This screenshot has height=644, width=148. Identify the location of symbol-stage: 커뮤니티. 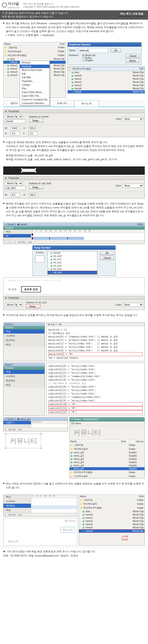
(23, 441).